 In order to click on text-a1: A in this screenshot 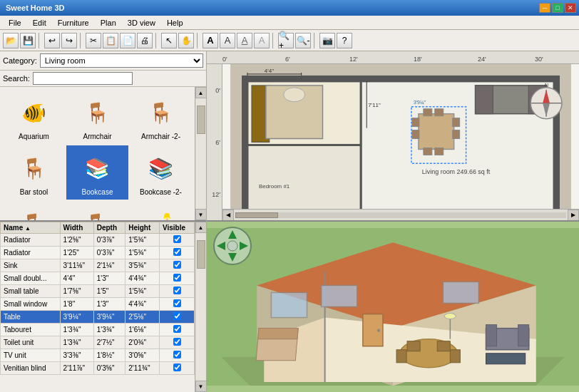, I will do `click(210, 41)`.